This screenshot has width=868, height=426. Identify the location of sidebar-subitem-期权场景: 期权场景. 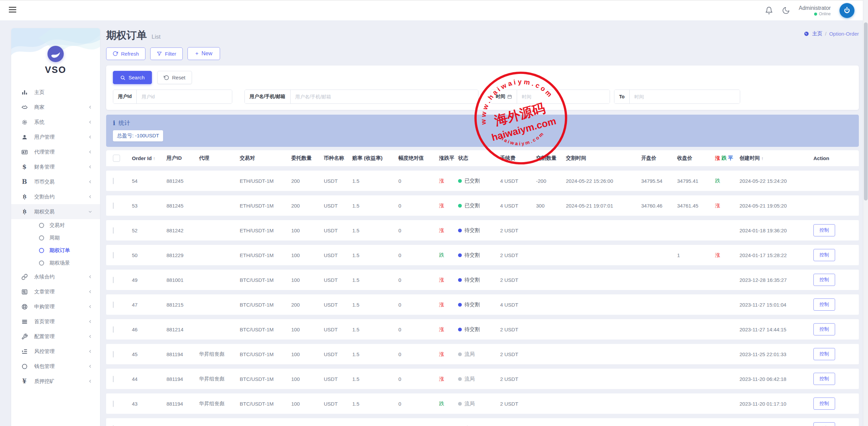
(56, 263).